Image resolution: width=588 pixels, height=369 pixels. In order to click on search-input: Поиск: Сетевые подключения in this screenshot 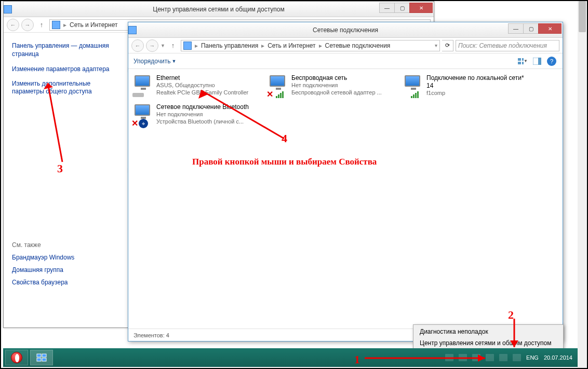, I will do `click(507, 46)`.